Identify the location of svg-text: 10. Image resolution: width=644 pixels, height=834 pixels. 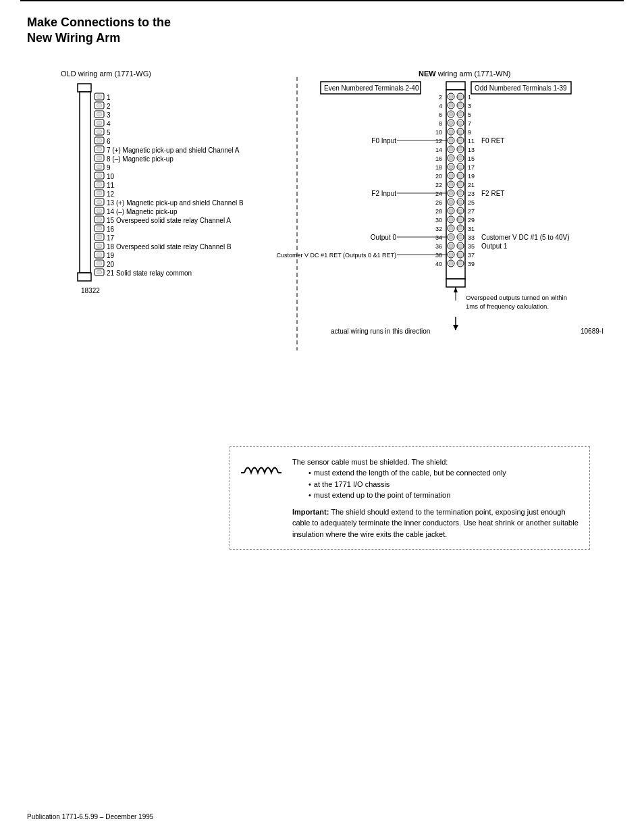
(111, 177).